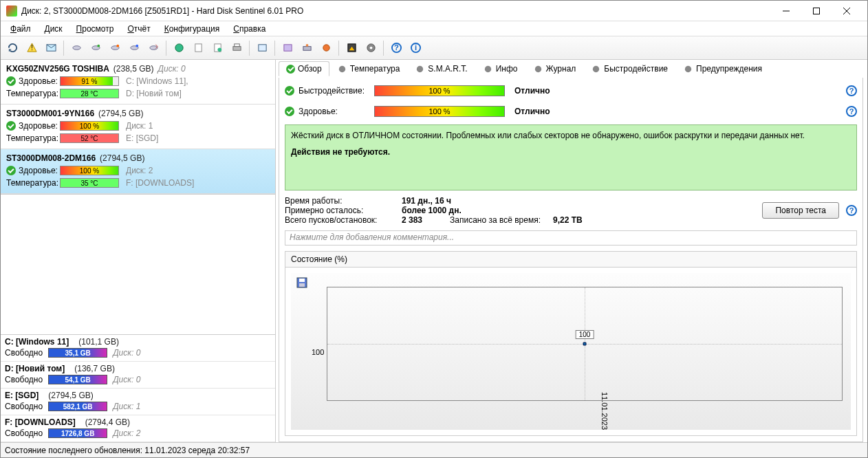 The height and width of the screenshot is (458, 868). I want to click on menubar: Файл Диск Просмотр Отчёт Конфигурация Сп…, so click(434, 29).